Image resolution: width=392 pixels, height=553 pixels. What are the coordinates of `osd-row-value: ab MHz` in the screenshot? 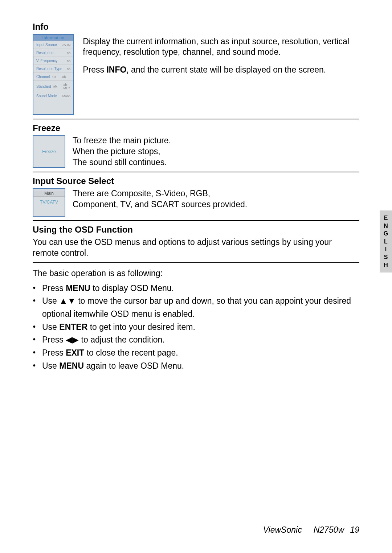 It's located at (65, 86).